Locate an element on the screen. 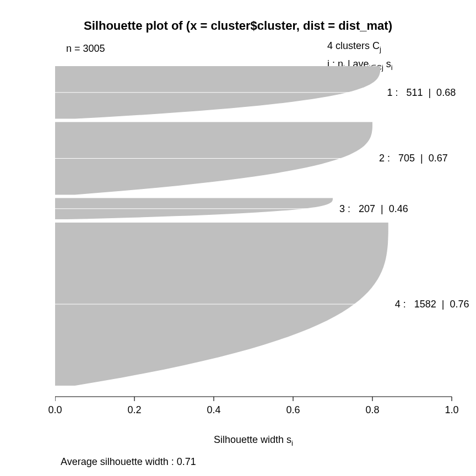 This screenshot has width=476, height=476. x-tick-label: 0.8 is located at coordinates (372, 410).